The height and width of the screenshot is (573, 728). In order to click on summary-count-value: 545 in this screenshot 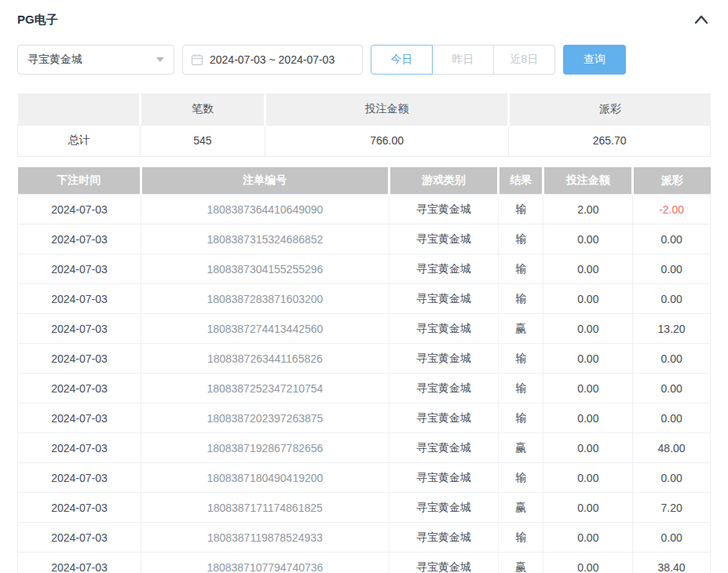, I will do `click(203, 141)`.